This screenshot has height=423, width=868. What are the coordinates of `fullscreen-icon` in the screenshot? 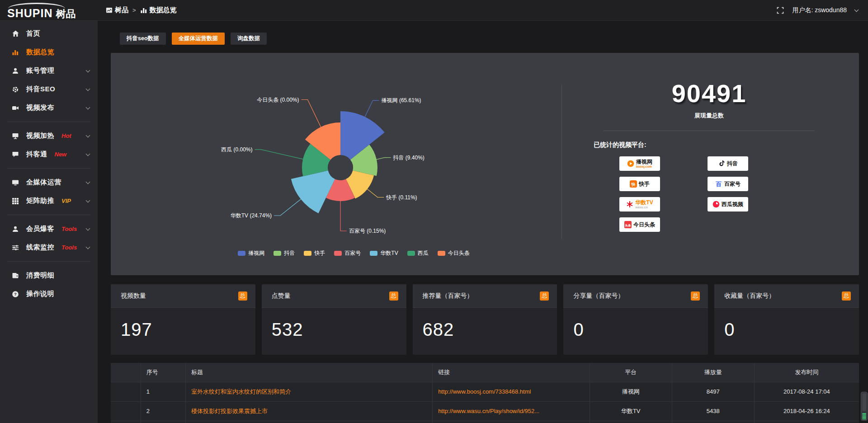 It's located at (780, 10).